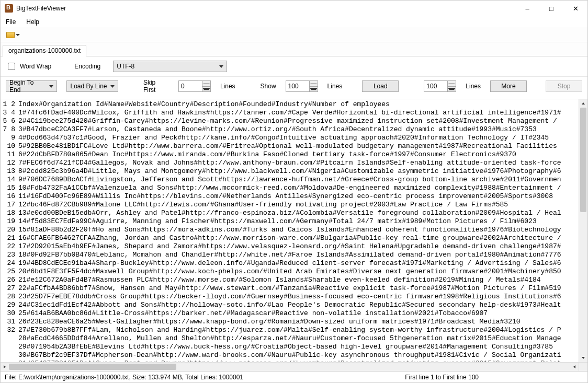 The width and height of the screenshot is (588, 383). I want to click on load-button: Load, so click(380, 86).